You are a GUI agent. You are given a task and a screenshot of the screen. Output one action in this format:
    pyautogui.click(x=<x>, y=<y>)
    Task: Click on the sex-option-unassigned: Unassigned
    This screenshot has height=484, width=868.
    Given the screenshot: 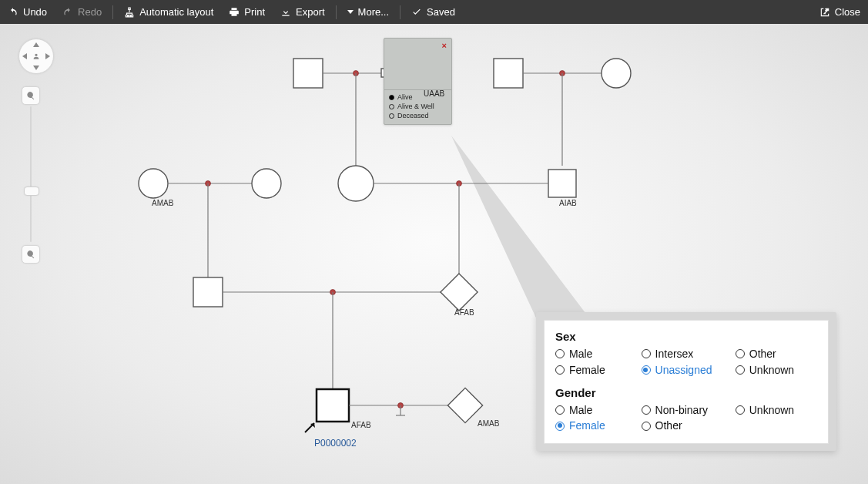 What is the action you would take?
    pyautogui.click(x=689, y=370)
    